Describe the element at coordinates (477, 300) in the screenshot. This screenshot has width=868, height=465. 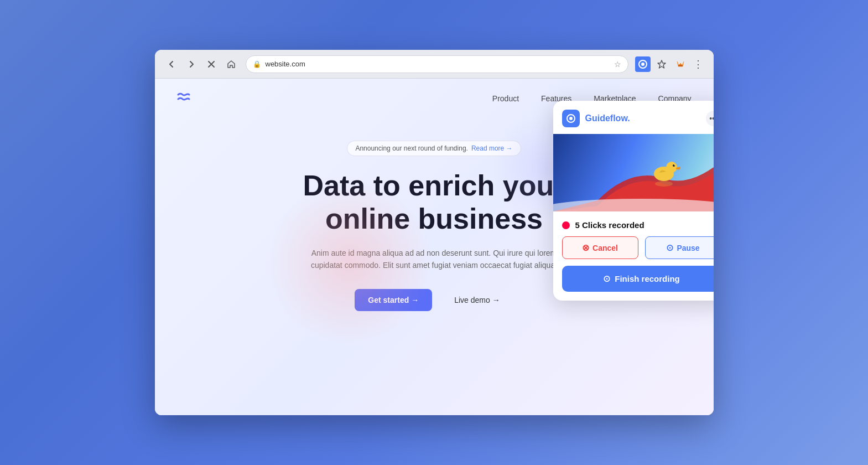
I see `live-demo-button: Live demo →` at that location.